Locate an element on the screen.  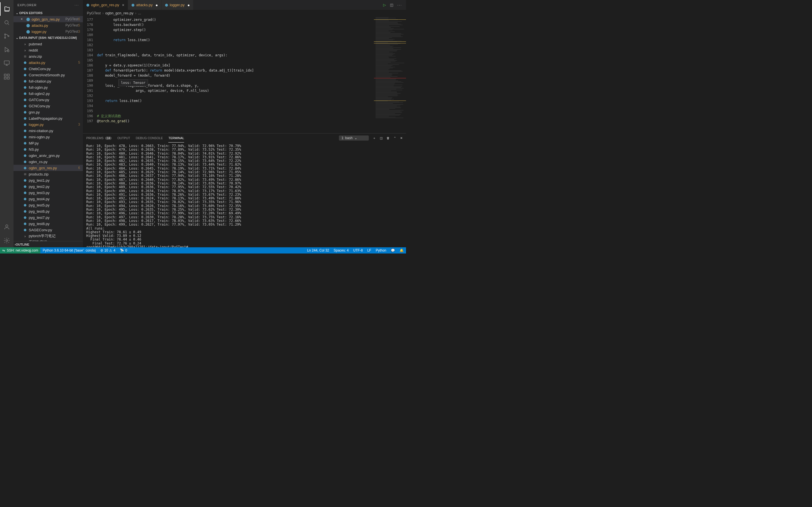
split-editor-icon: ◫ is located at coordinates (392, 5).